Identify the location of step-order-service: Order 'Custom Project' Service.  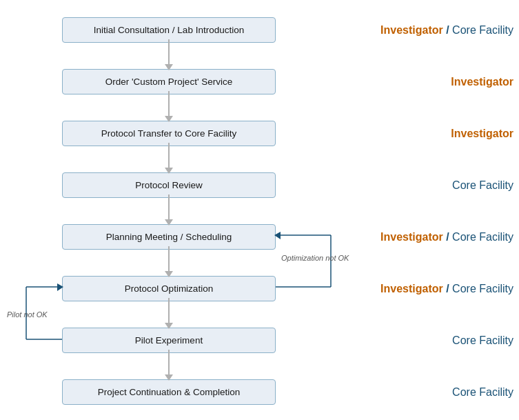
(169, 81).